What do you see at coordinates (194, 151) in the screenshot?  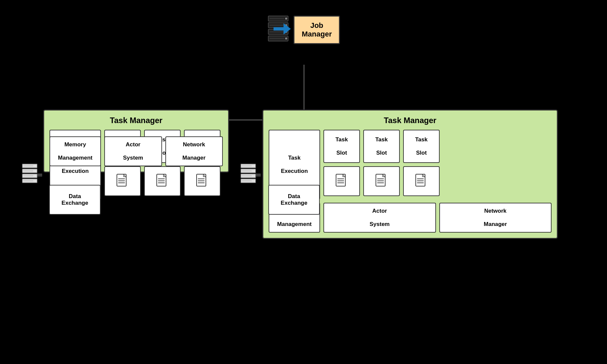 I see `tm1-network-manager: Network Manager` at bounding box center [194, 151].